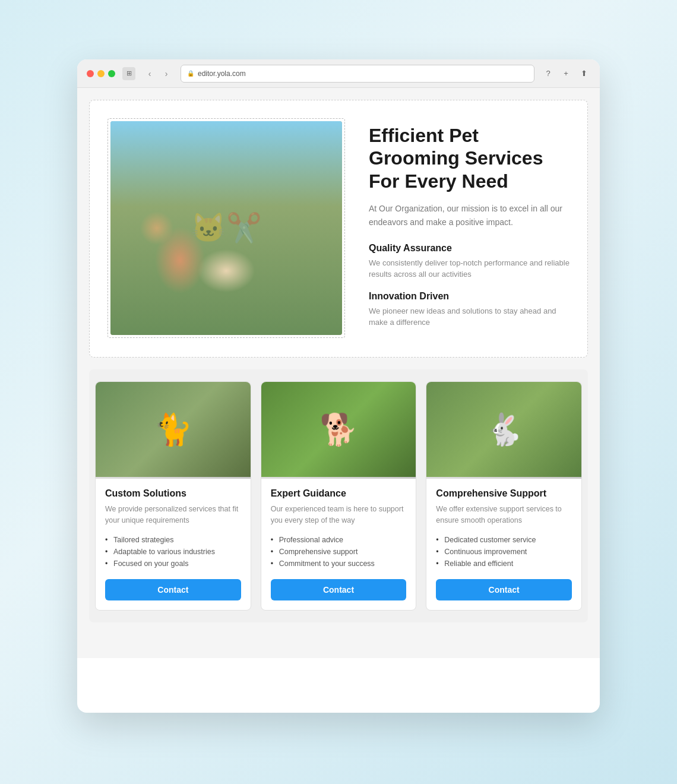 This screenshot has height=784, width=677. Describe the element at coordinates (338, 515) in the screenshot. I see `card-expert-desc: Our experienced team is here to support …` at that location.